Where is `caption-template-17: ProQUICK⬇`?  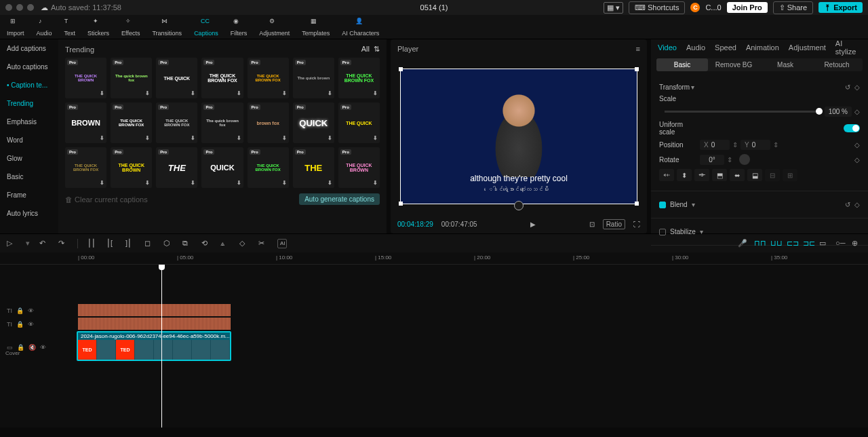
caption-template-17: ProQUICK⬇ is located at coordinates (222, 168).